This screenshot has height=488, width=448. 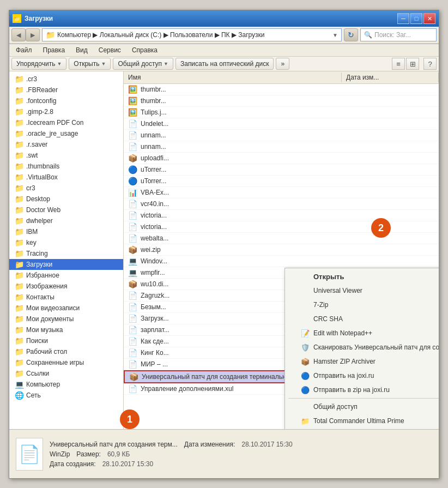 What do you see at coordinates (66, 395) in the screenshot?
I see `sidebar-item-network: 🌐 Сеть` at bounding box center [66, 395].